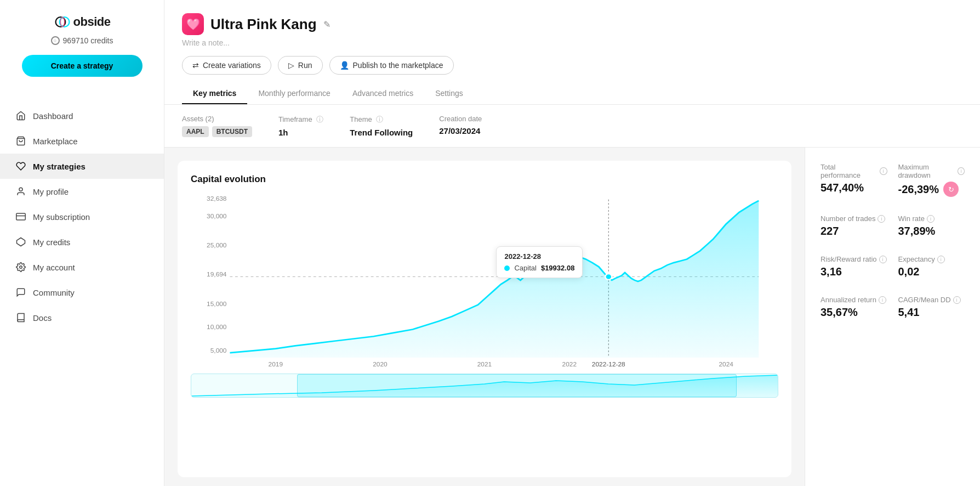 The image size is (980, 486). I want to click on run-button: ▷ Run, so click(300, 65).